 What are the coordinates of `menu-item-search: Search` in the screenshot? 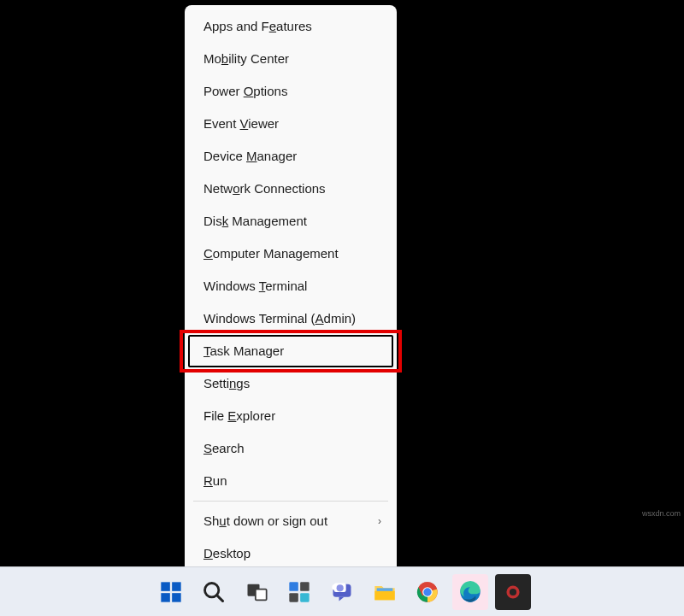 It's located at (291, 449).